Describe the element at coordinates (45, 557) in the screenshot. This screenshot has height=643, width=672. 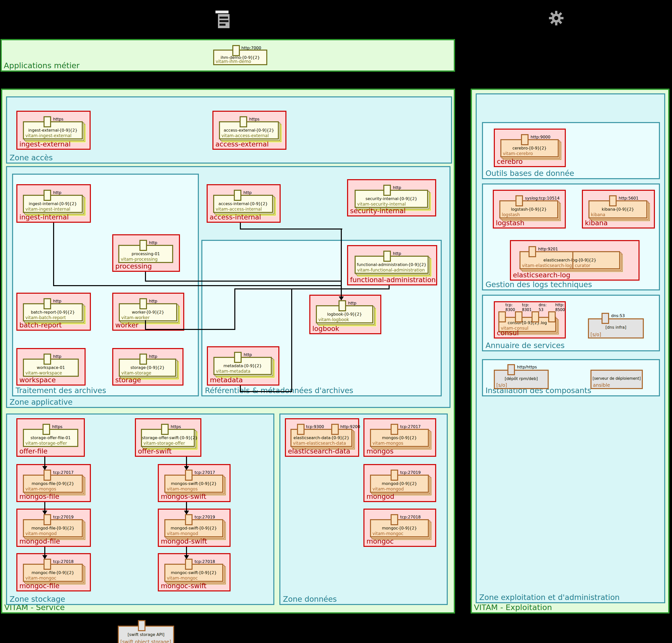
I see `arrowhead-mongoc-file` at that location.